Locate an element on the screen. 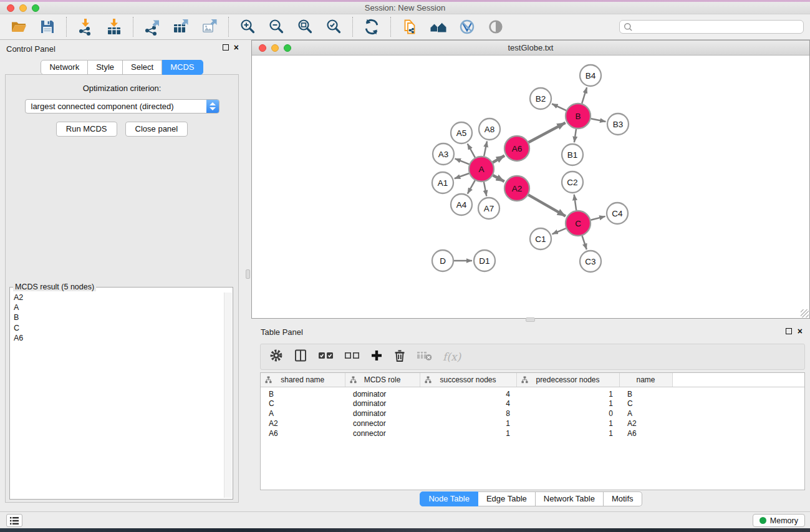  table-cell: 8 is located at coordinates (468, 414).